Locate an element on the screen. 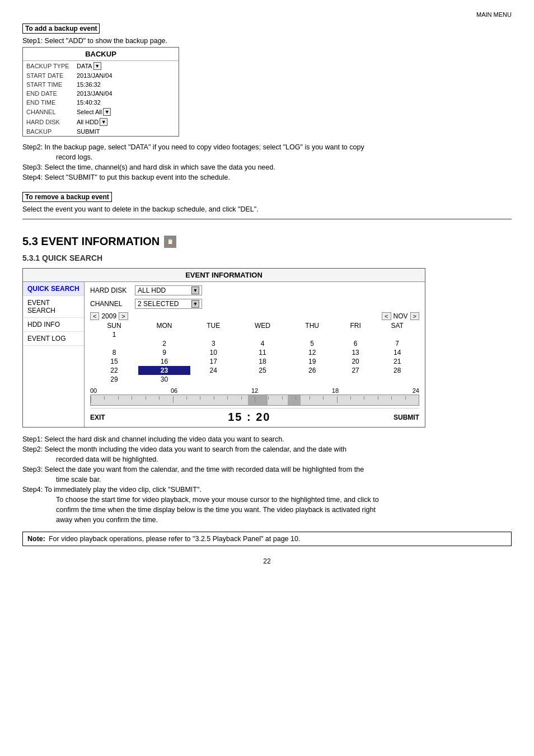 The width and height of the screenshot is (534, 756). cal-day: 17 is located at coordinates (214, 361).